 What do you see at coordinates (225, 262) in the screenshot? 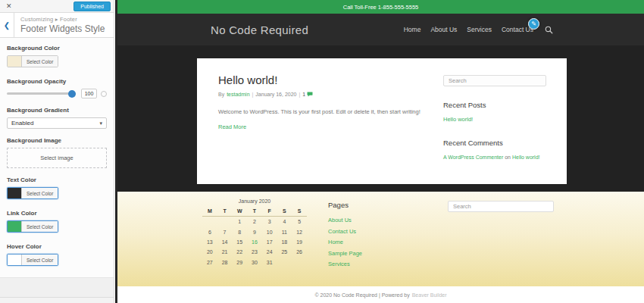
I see `calendar-cell: 28` at bounding box center [225, 262].